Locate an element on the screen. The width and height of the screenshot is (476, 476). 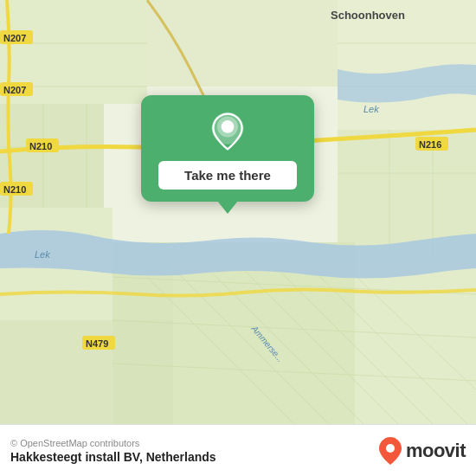
popup-card: Take me there is located at coordinates (228, 149).